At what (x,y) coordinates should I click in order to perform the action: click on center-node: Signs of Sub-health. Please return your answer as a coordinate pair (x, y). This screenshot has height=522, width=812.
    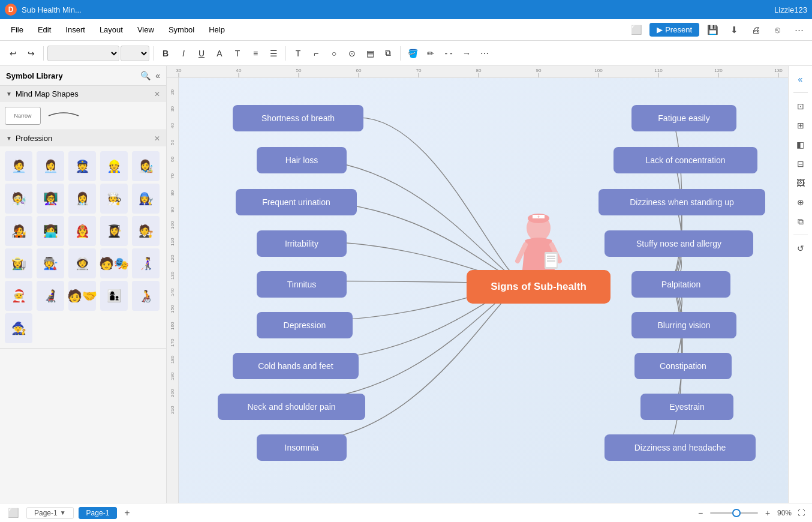
    Looking at the image, I should click on (539, 287).